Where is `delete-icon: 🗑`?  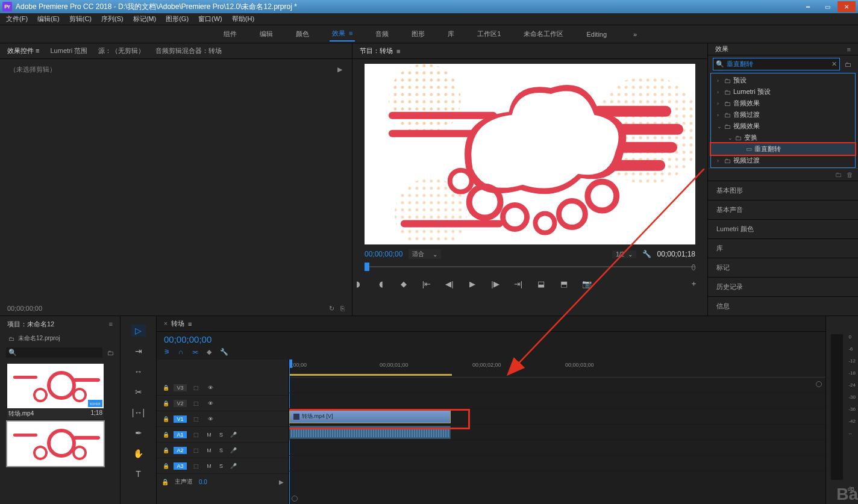
delete-icon: 🗑 is located at coordinates (850, 175).